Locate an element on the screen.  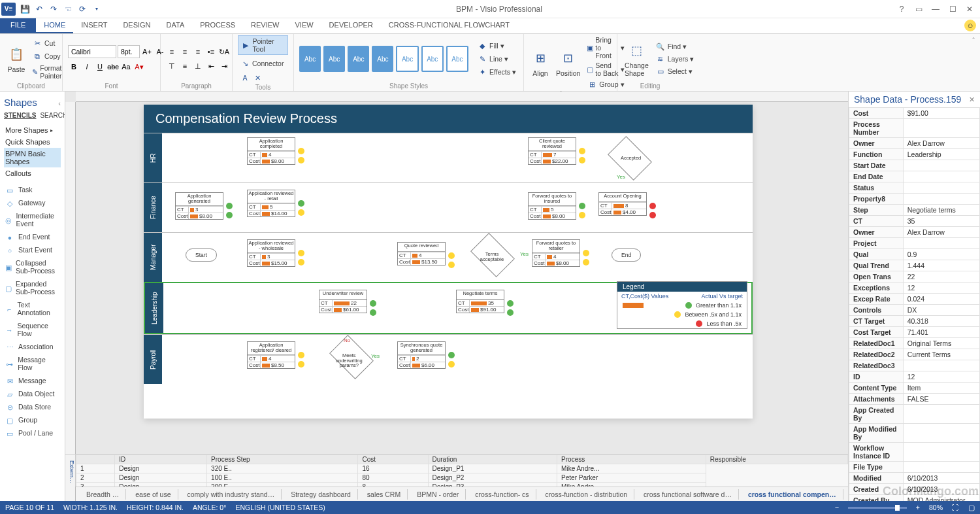
shape-data-value: 71.401 is located at coordinates (941, 332).